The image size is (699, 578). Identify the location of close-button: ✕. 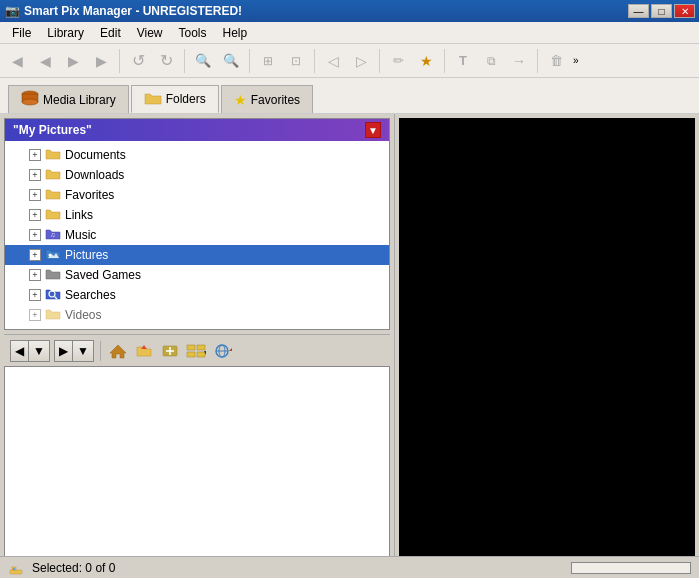
(684, 11).